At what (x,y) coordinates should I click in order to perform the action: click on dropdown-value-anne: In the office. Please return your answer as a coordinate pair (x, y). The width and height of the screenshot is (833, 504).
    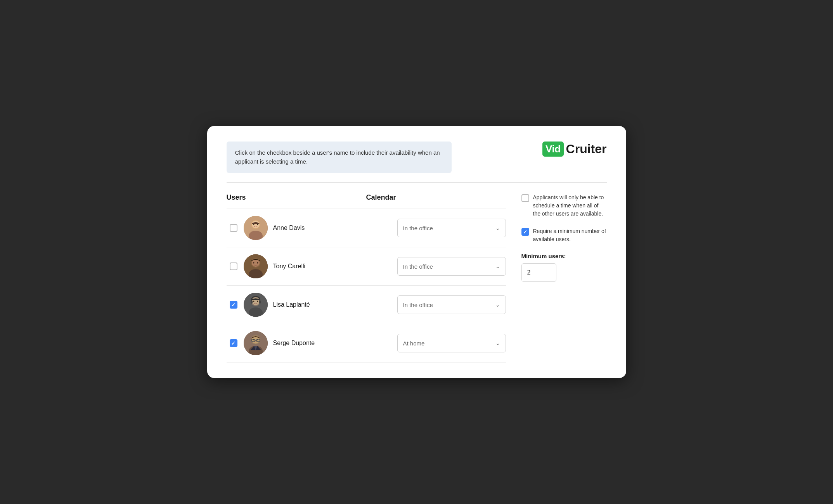
    Looking at the image, I should click on (449, 228).